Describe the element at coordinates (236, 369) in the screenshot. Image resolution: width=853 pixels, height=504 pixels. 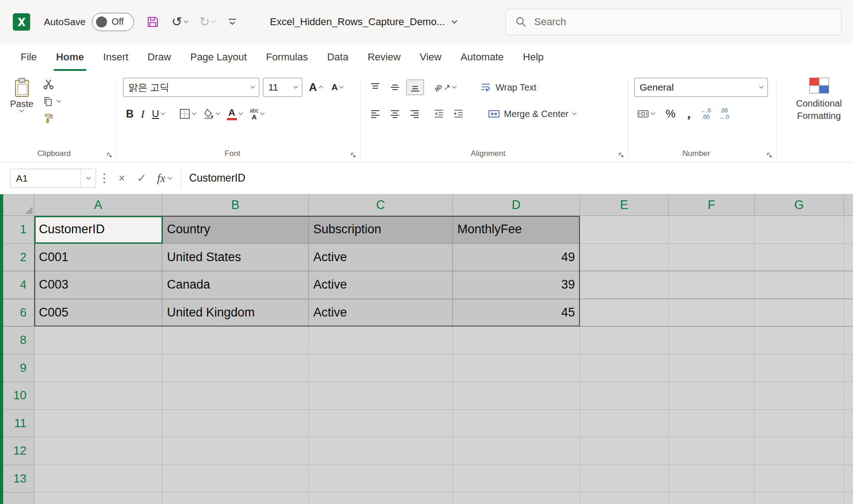
I see `cell-B9` at that location.